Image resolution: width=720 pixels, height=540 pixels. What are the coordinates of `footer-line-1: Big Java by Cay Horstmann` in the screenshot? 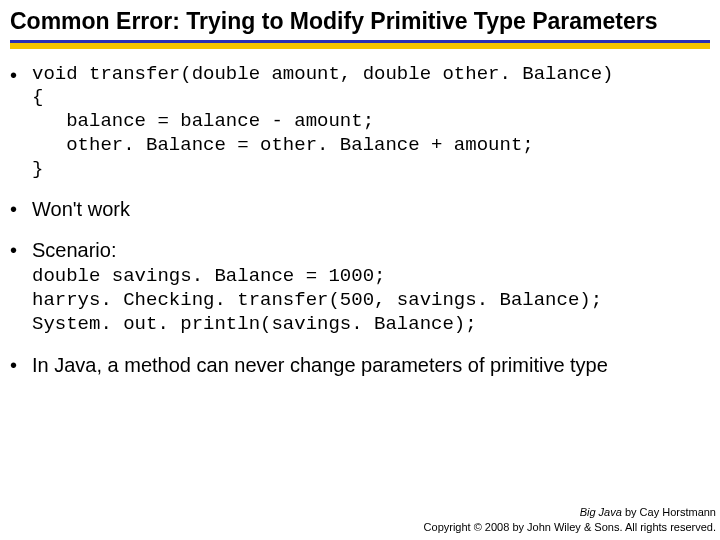 It's located at (570, 512).